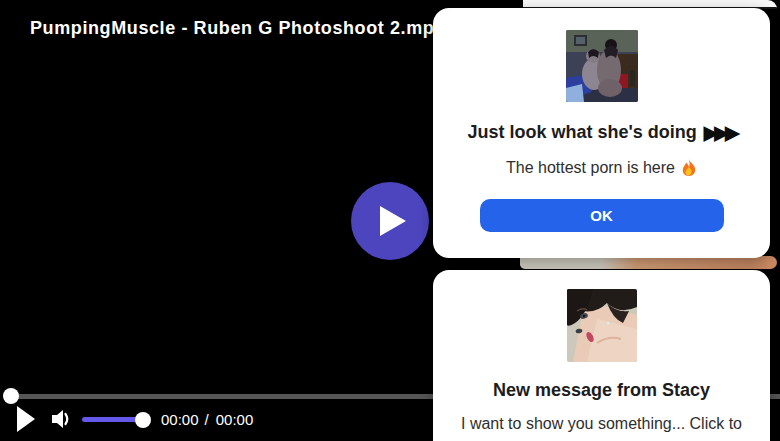  Describe the element at coordinates (390, 221) in the screenshot. I see `big-play-button` at that location.